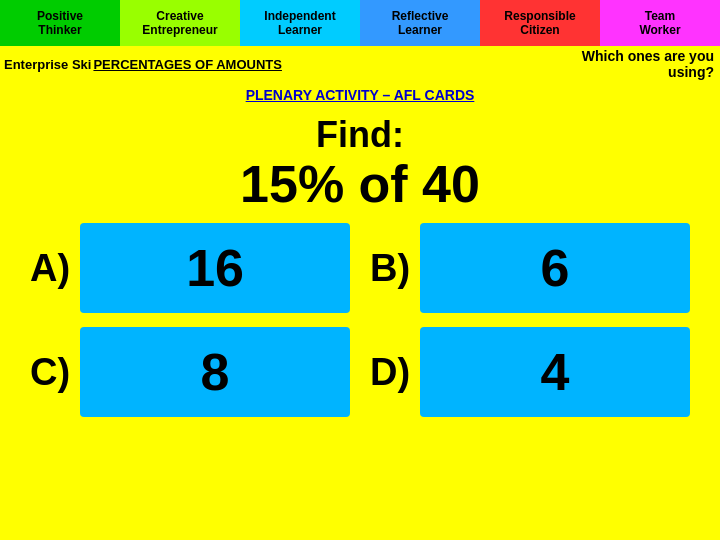 This screenshot has height=540, width=720. Describe the element at coordinates (420, 23) in the screenshot. I see `tab-reflective-learner: Reflective Learner` at that location.